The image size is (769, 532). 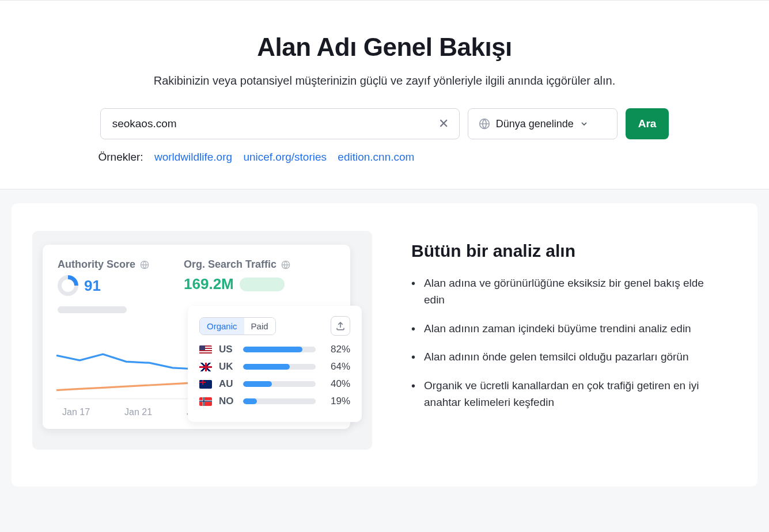 What do you see at coordinates (543, 124) in the screenshot?
I see `region-select: Dünya genelinde` at bounding box center [543, 124].